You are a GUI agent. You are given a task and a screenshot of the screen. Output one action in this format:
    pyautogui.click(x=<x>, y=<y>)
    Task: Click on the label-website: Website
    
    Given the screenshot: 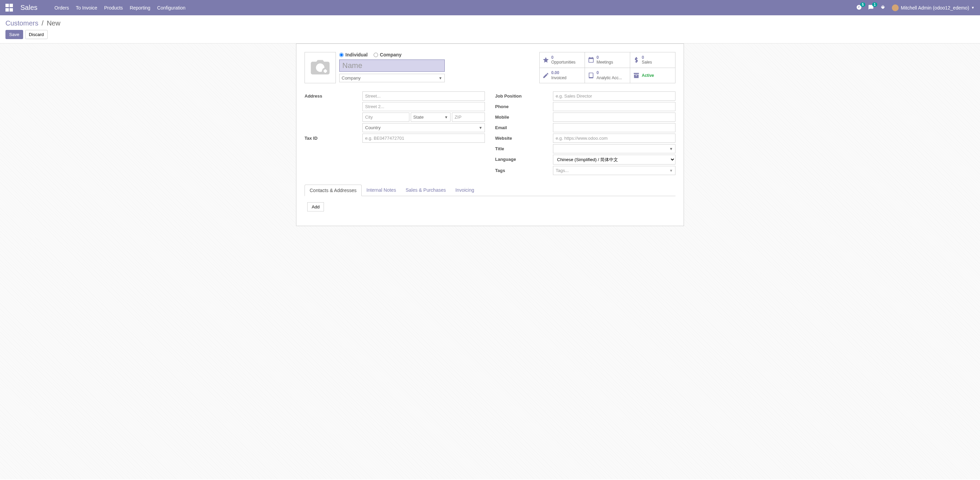 What is the action you would take?
    pyautogui.click(x=522, y=137)
    